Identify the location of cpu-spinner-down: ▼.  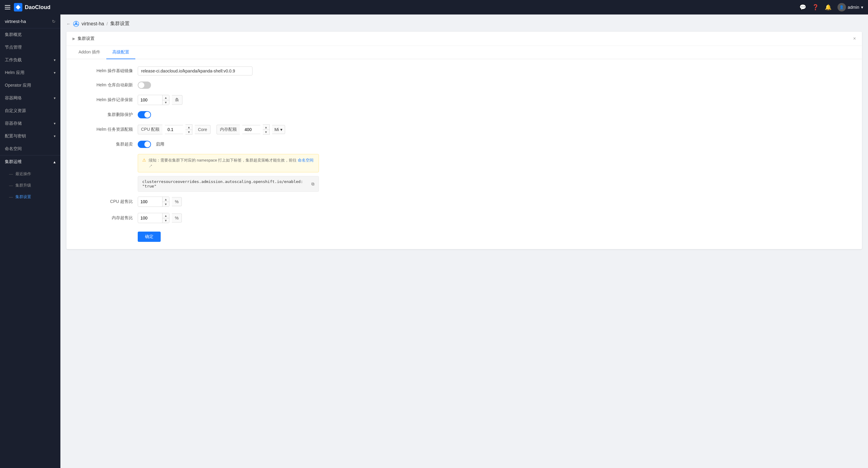
(189, 132).